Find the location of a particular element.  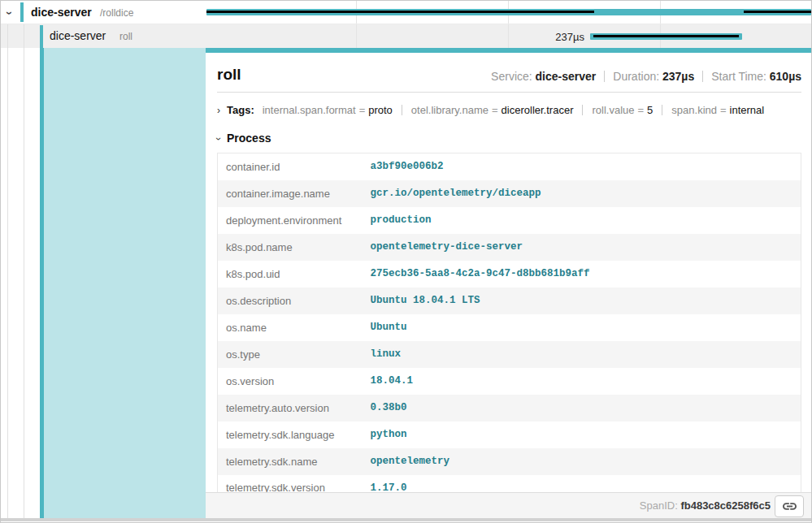

table-row: container.image.namegcr.io/opentelemetry… is located at coordinates (510, 193).